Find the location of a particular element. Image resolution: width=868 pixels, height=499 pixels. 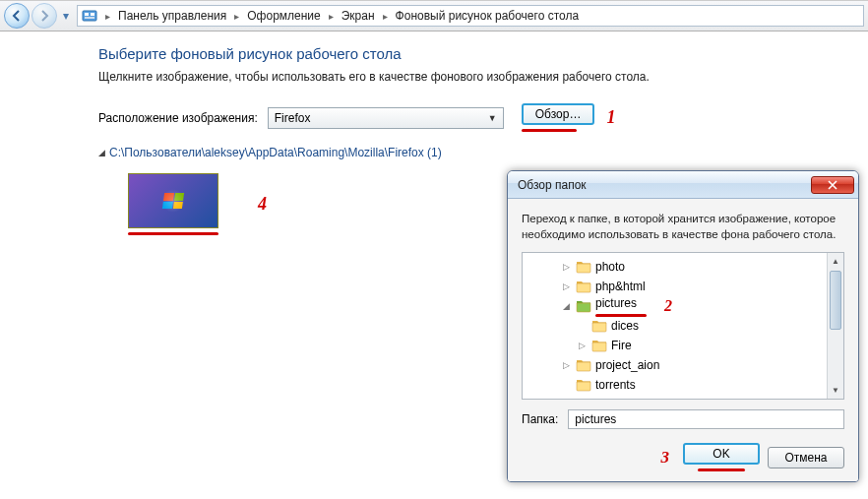

forward-button is located at coordinates (44, 16).